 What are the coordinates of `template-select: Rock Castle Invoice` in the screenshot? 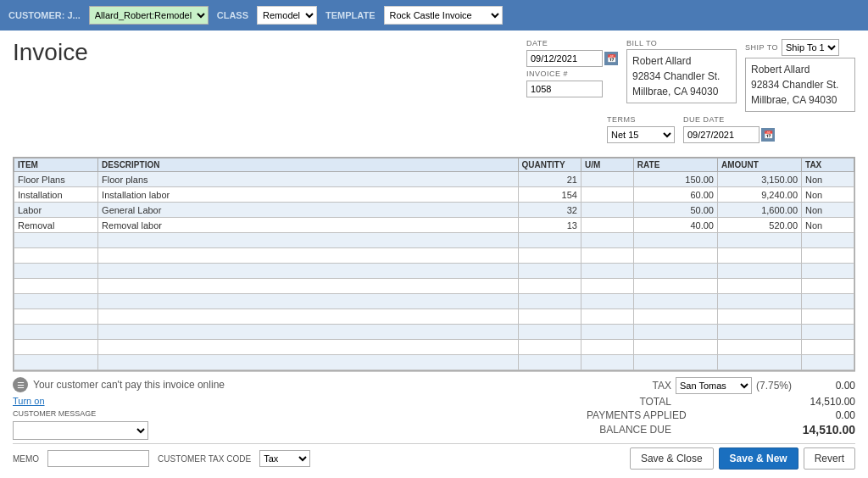 It's located at (443, 15).